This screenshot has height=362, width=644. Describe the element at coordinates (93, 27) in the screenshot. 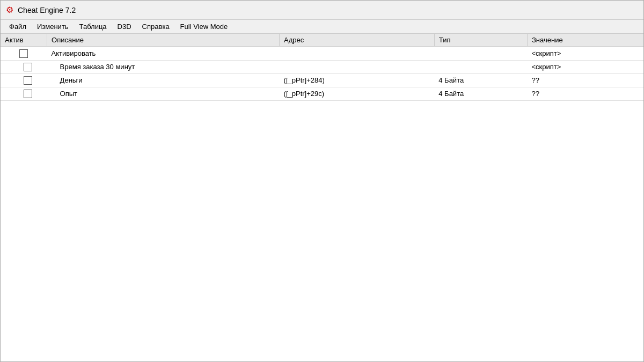

I see `menu-table: Таблица` at that location.